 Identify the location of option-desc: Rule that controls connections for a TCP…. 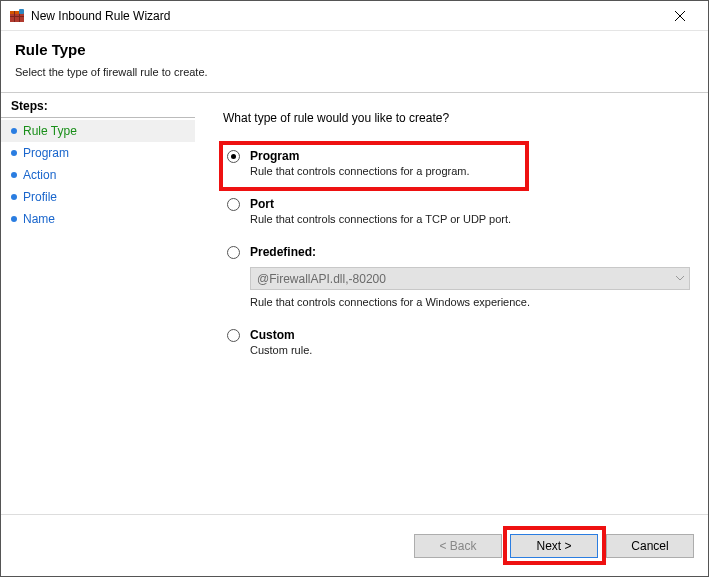
(380, 219).